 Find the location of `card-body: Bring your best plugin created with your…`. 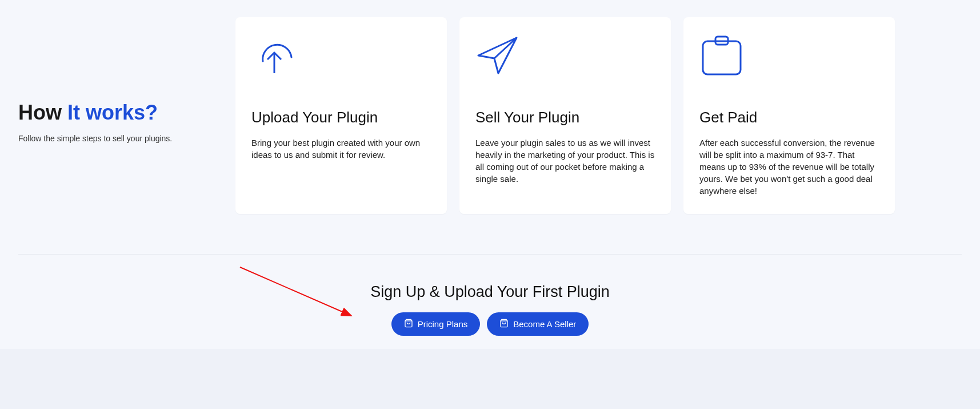

card-body: Bring your best plugin created with your… is located at coordinates (341, 149).